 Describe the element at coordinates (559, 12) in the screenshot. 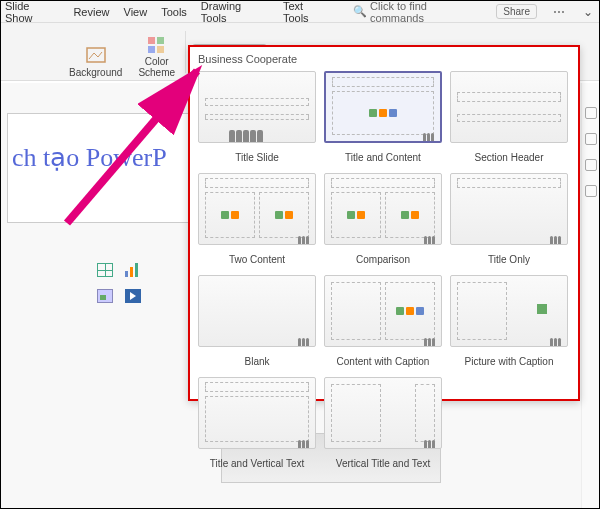

I see `more-icon: ⋯` at that location.